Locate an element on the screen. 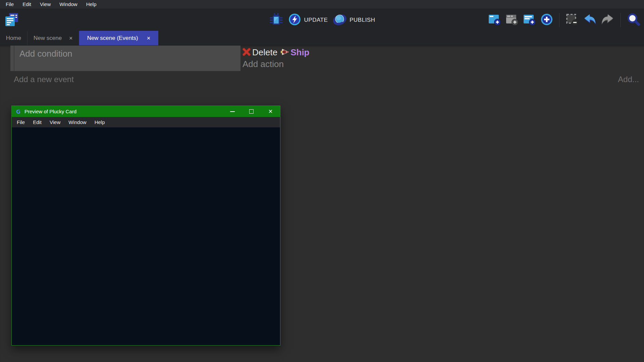  add-action-placeholder: Add action is located at coordinates (276, 64).